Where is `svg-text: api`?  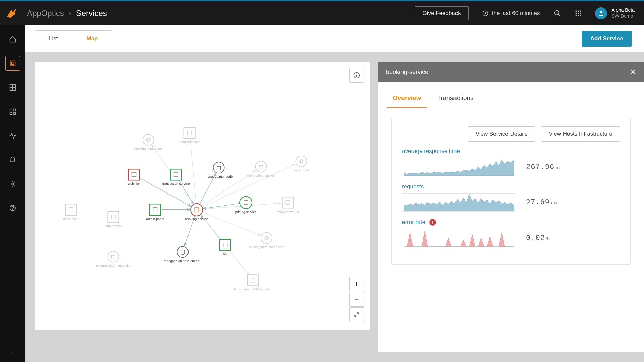 svg-text: api is located at coordinates (225, 254).